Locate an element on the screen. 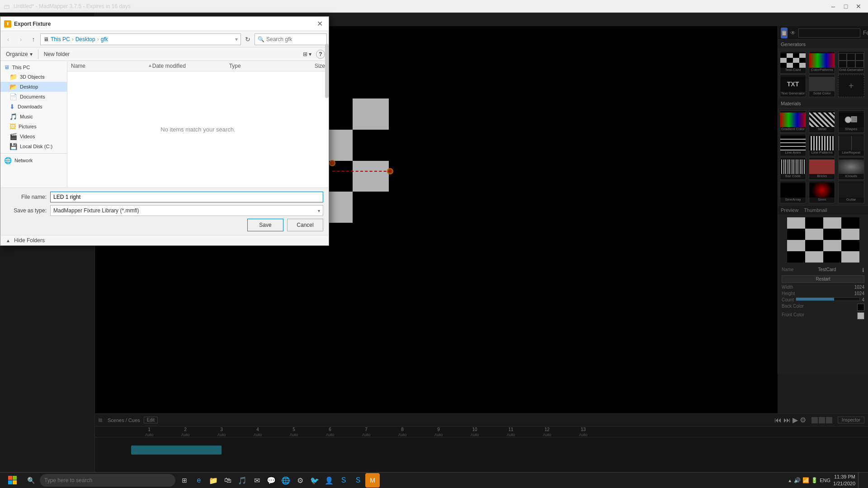 The image size is (868, 488). tree-videos: 🎬 Videos is located at coordinates (33, 136).